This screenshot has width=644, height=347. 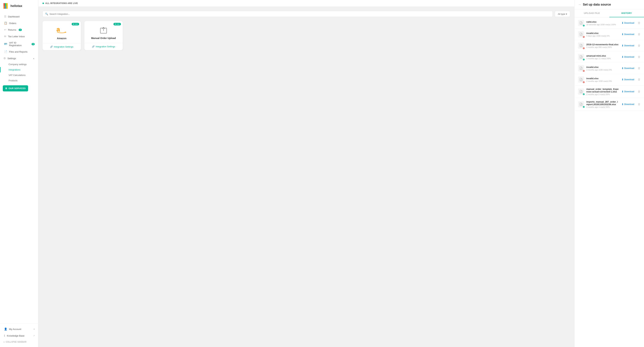 I want to click on search-input, so click(x=300, y=14).